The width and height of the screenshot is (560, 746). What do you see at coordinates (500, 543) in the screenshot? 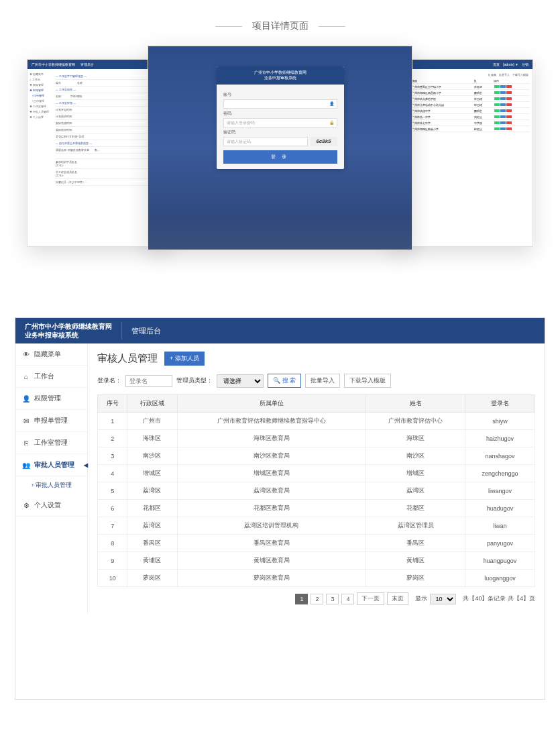
I see `table-cell: panyugov` at bounding box center [500, 543].